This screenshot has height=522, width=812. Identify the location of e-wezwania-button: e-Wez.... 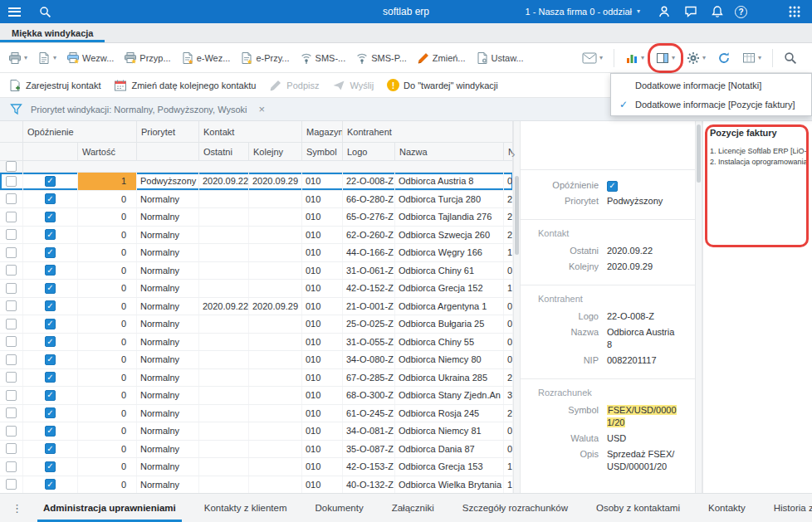
(206, 58).